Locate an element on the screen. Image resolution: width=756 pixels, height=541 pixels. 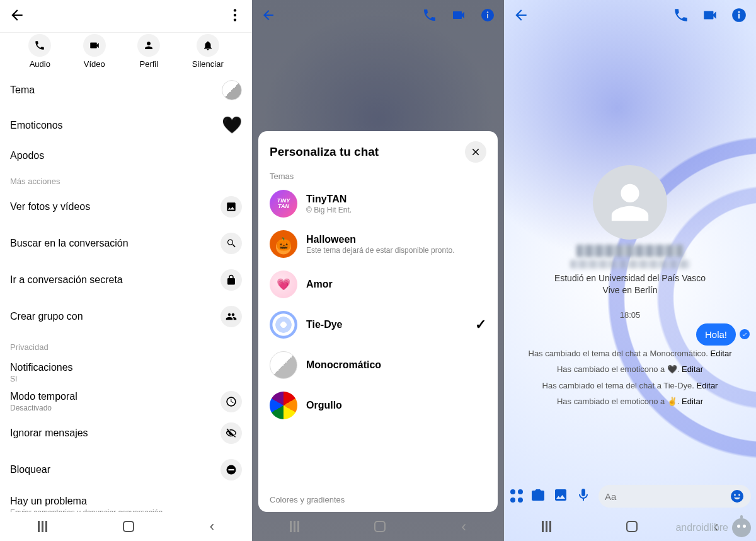
temp-label: Modo temporal is located at coordinates (44, 397).